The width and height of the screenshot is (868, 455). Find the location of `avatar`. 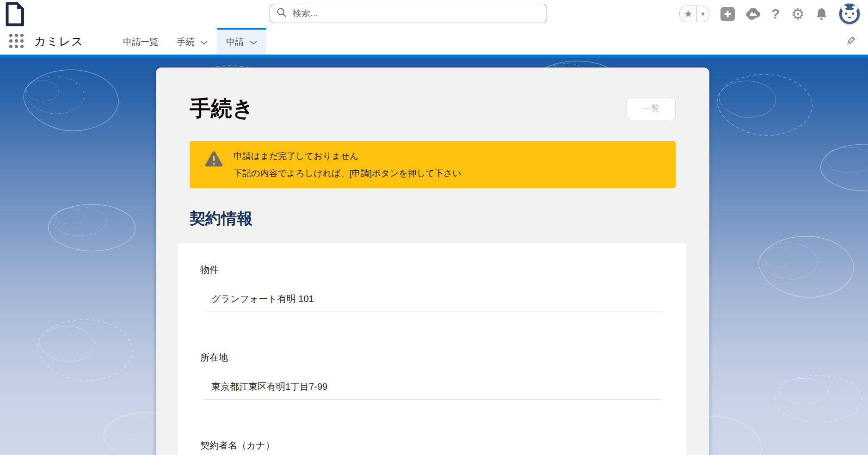

avatar is located at coordinates (850, 14).